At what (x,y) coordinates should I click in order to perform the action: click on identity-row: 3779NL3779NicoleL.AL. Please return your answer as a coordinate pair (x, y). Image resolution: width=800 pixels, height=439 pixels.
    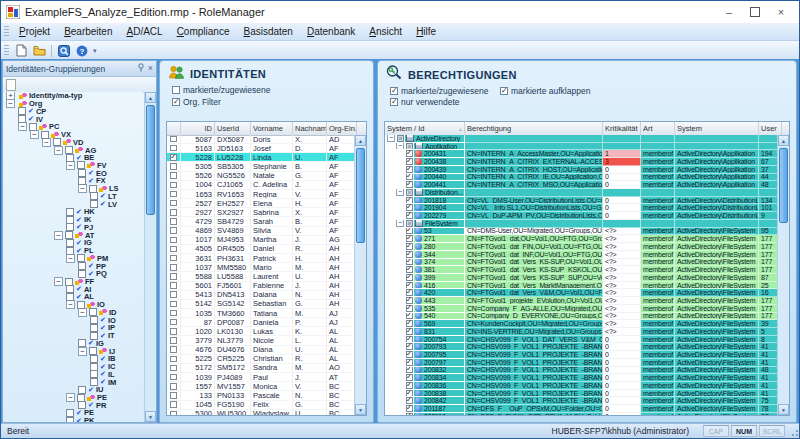
    Looking at the image, I should click on (260, 340).